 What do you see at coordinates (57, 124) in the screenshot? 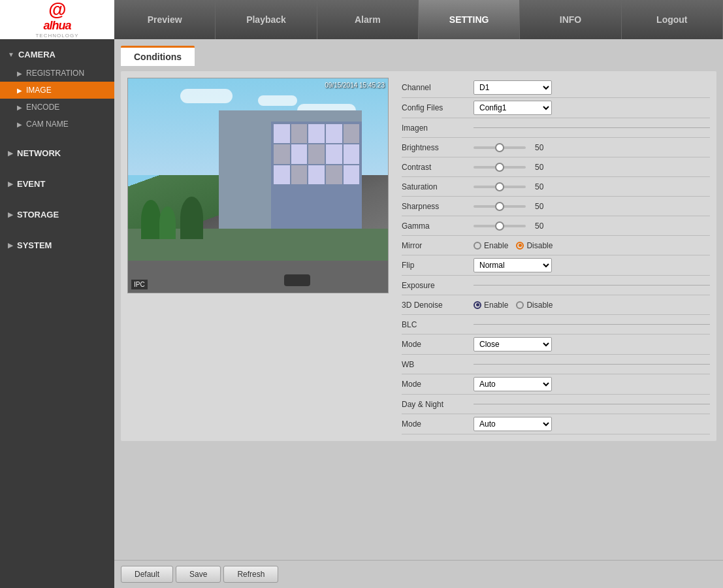
I see `sidebar-item-camname: ▶ CAM NAME` at bounding box center [57, 124].